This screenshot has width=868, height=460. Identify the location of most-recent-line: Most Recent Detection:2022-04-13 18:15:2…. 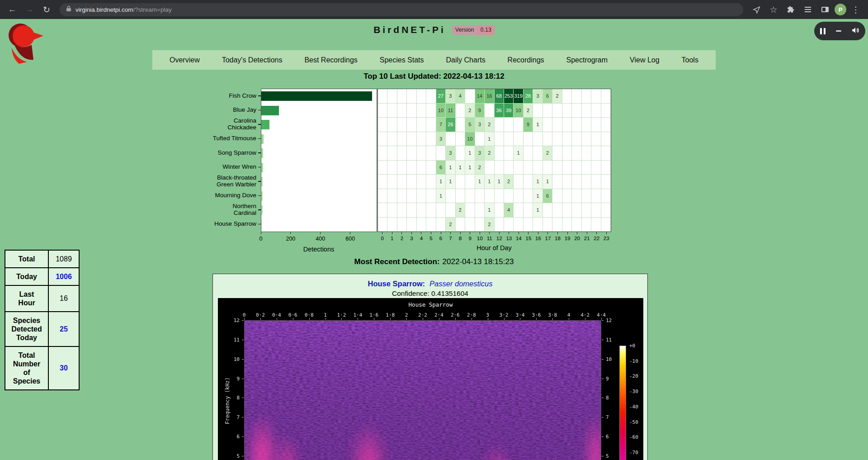
(434, 262).